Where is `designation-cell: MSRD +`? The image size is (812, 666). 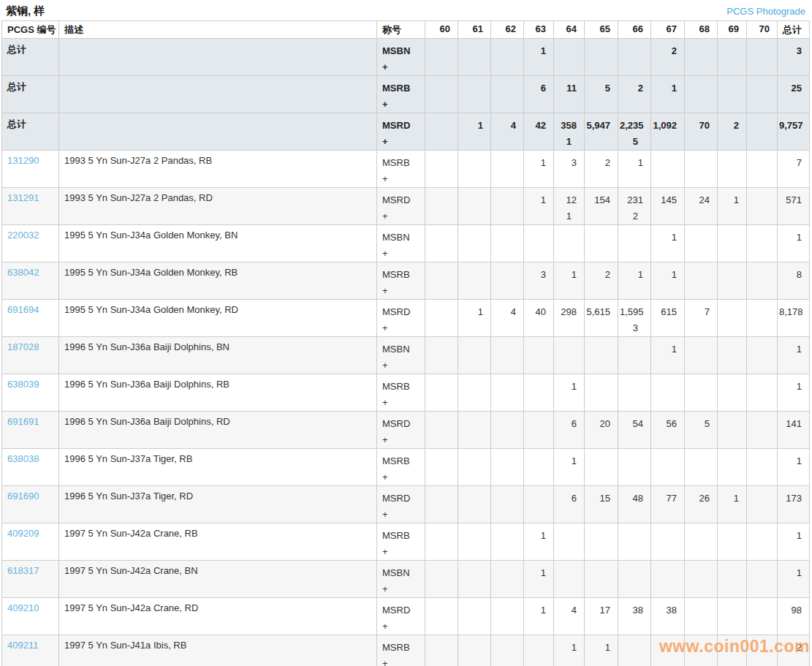
designation-cell: MSRD + is located at coordinates (401, 132).